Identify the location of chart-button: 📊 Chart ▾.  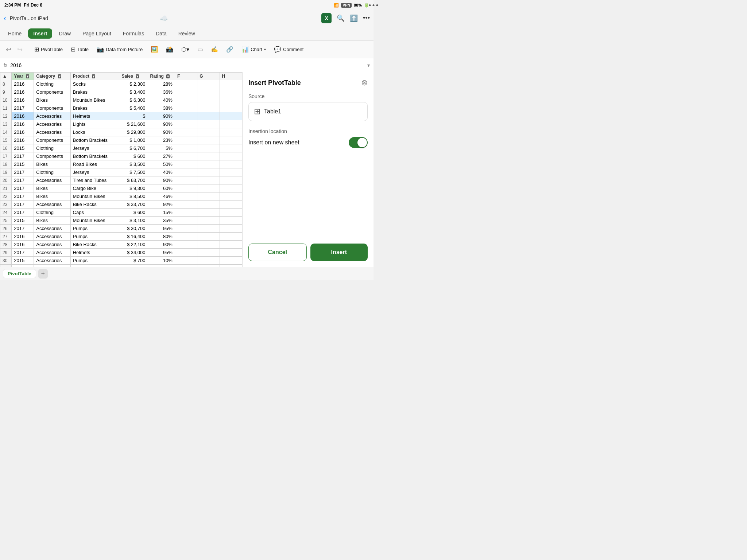
(254, 50).